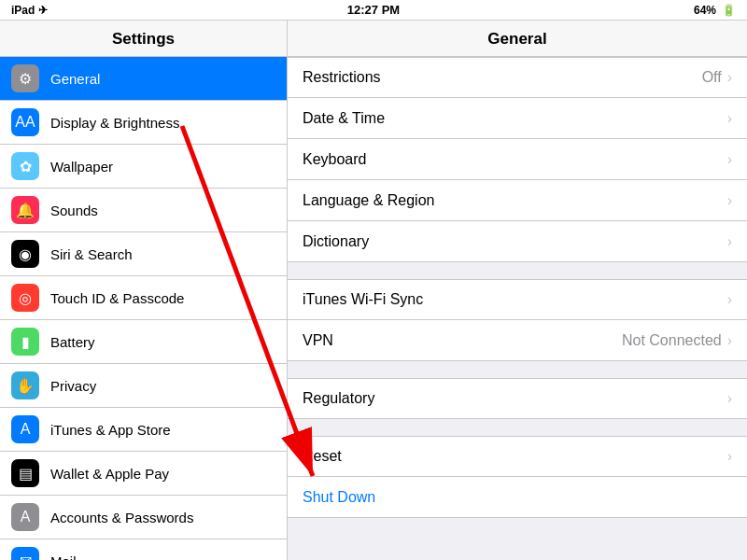 The width and height of the screenshot is (747, 560). I want to click on sidebar-item-display: AADisplay & Brightness, so click(144, 123).